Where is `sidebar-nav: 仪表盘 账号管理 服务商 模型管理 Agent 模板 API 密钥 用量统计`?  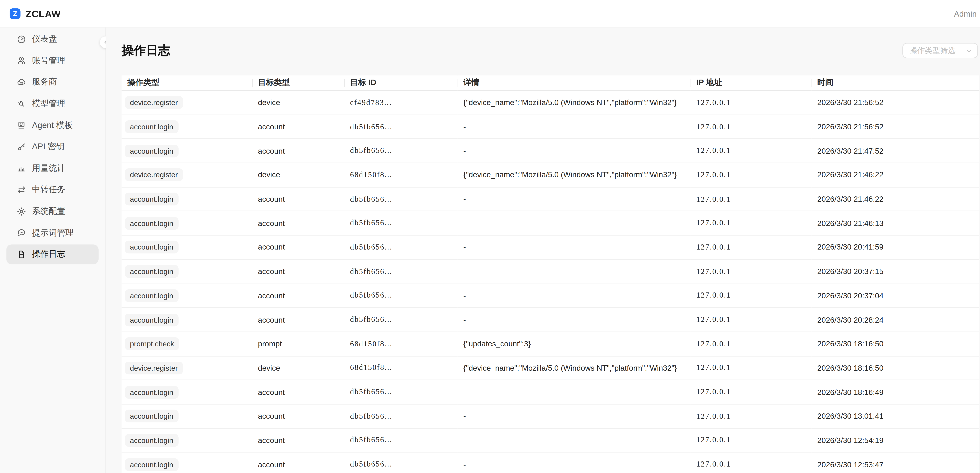 sidebar-nav: 仪表盘 账号管理 服务商 模型管理 Agent 模板 API 密钥 用量统计 is located at coordinates (53, 250).